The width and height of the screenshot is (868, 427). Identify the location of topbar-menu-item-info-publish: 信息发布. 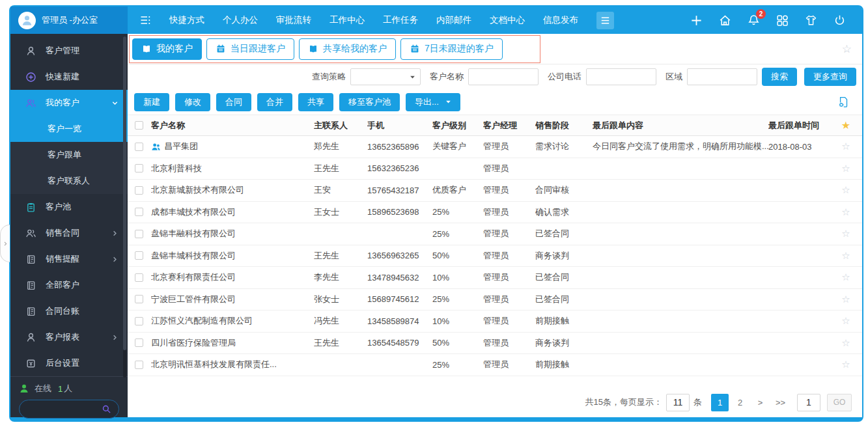
(561, 20).